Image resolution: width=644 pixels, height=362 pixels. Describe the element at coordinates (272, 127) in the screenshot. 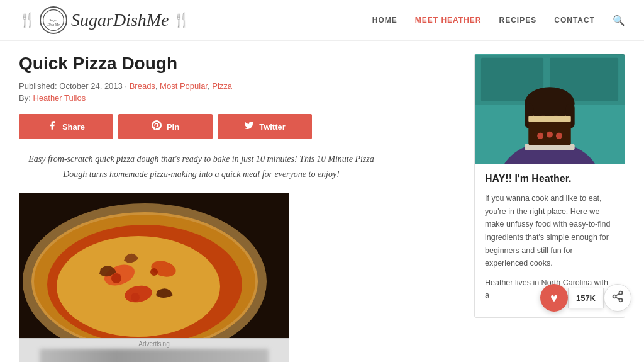

I see `twitter-share-label: Twitter` at that location.